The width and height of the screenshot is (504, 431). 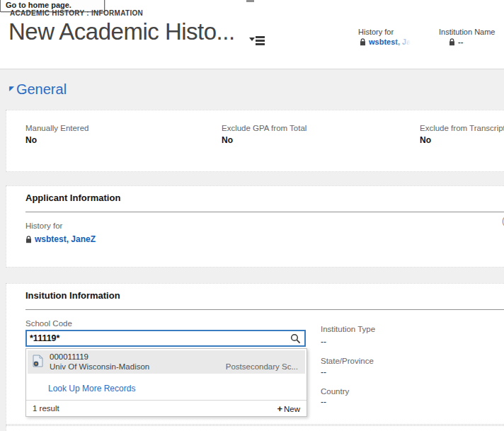 I want to click on field-label: Exclude from Transcript P, so click(x=462, y=128).